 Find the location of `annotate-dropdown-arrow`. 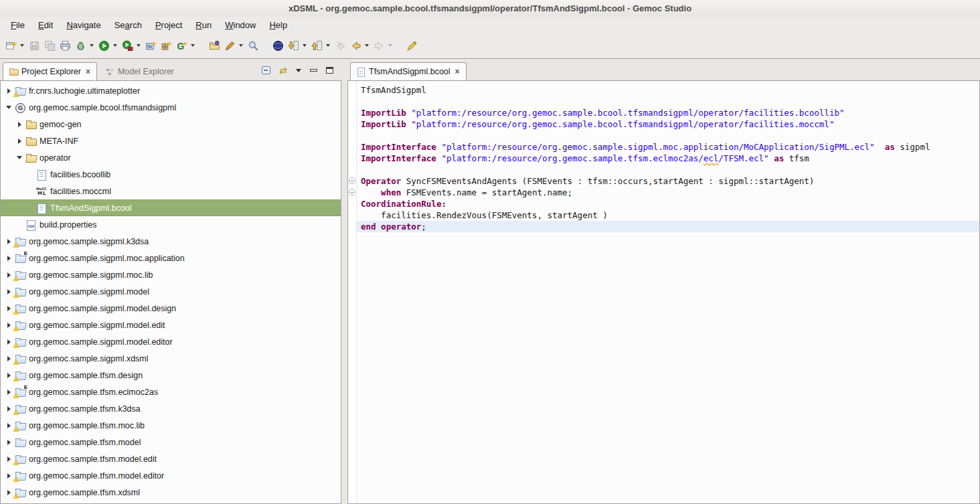

annotate-dropdown-arrow is located at coordinates (241, 46).